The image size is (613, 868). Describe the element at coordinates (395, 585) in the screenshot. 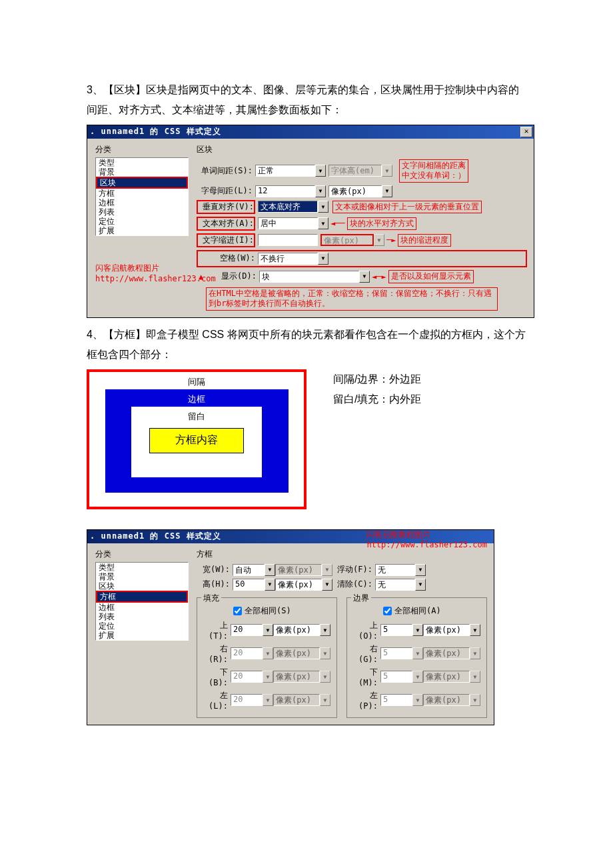

I see `input-clear: 无` at that location.